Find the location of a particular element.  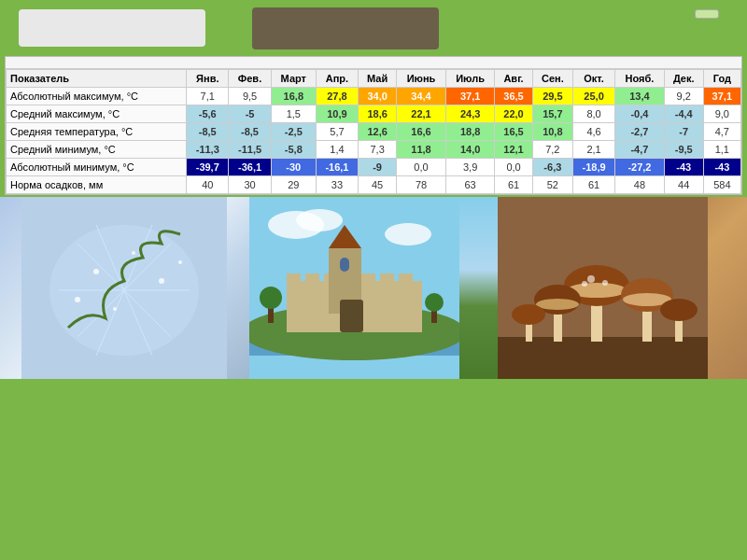

col-header-11: Нояб. is located at coordinates (641, 78).